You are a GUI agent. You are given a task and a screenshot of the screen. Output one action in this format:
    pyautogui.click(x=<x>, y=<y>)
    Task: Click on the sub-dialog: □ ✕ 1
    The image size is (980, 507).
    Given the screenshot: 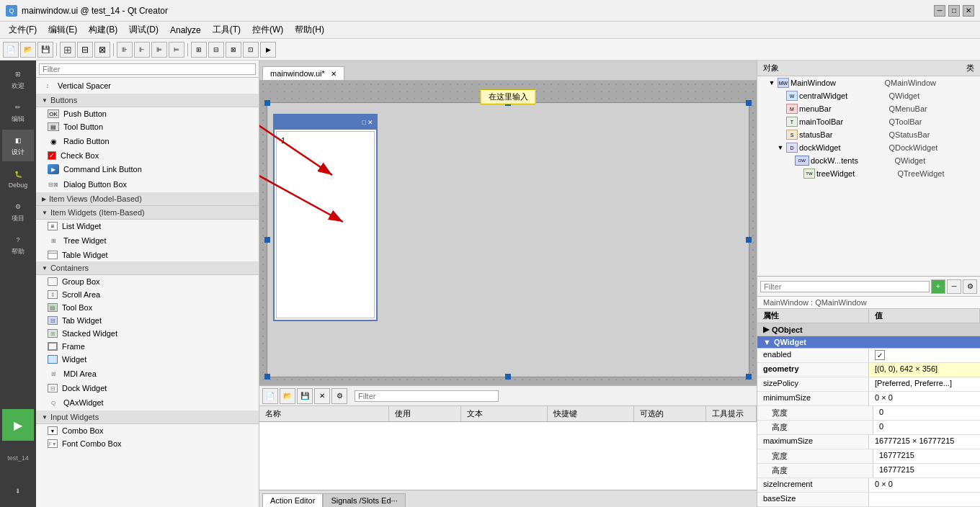 What is the action you would take?
    pyautogui.click(x=326, y=217)
    